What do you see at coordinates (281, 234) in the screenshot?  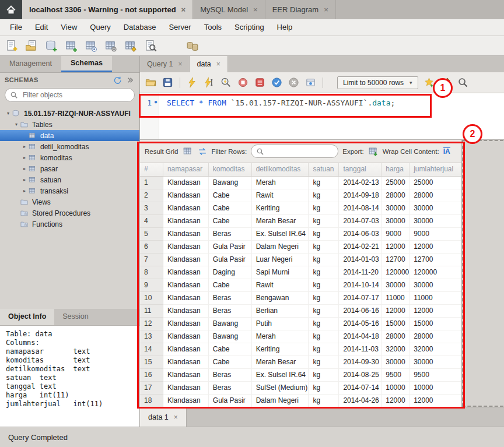 I see `grid-cell: Ex. Sulsel IR.64` at bounding box center [281, 234].